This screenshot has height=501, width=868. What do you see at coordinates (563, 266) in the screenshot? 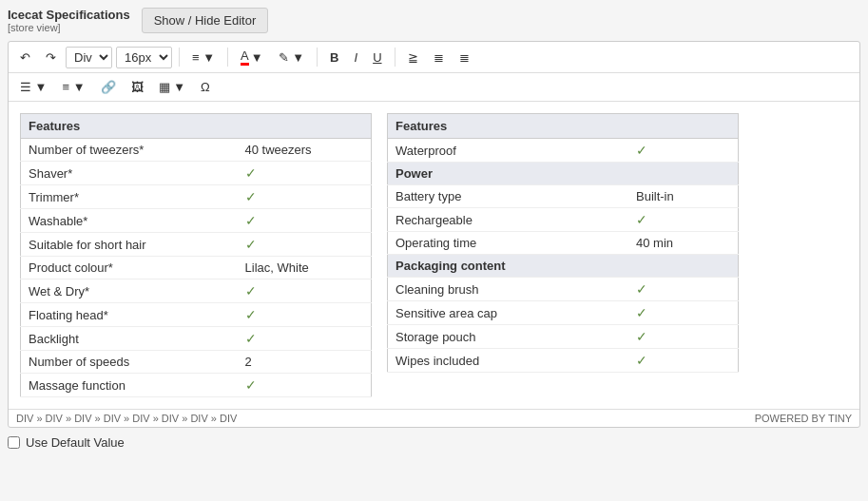
I see `packaging-section-header: Packaging content` at bounding box center [563, 266].